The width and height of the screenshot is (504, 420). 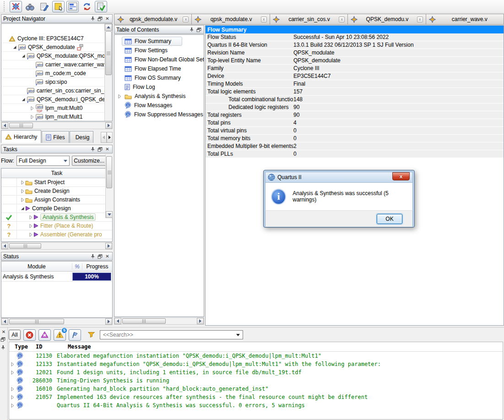 I want to click on scroll-down-button, so click(x=109, y=214).